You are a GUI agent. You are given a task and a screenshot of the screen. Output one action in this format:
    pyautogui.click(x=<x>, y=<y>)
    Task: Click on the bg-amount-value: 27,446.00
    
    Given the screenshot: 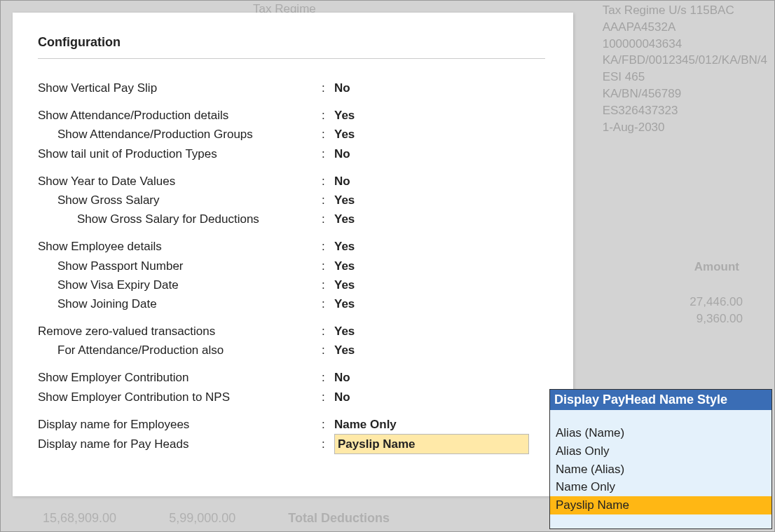 What is the action you would take?
    pyautogui.click(x=716, y=302)
    